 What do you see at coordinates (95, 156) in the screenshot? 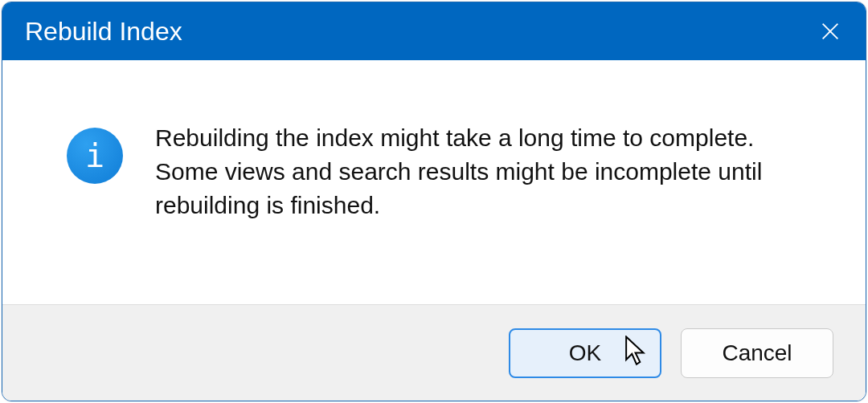
I see `info-icon: i` at bounding box center [95, 156].